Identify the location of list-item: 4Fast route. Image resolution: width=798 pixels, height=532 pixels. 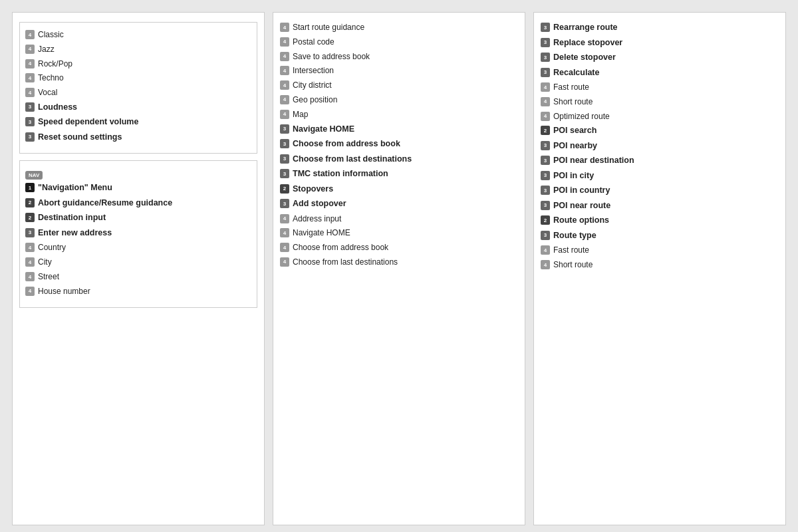
(660, 250).